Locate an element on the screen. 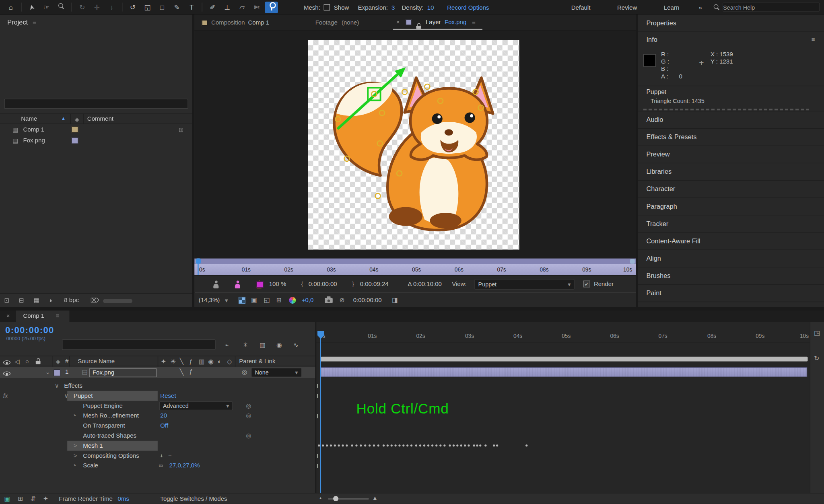 This screenshot has height=504, width=824. orbit-camera-tool-icon: ↻ is located at coordinates (82, 7).